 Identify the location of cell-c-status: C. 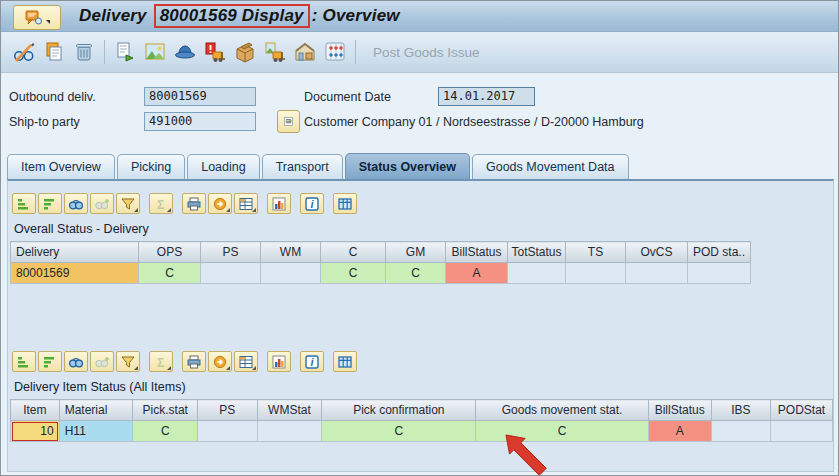
(354, 274).